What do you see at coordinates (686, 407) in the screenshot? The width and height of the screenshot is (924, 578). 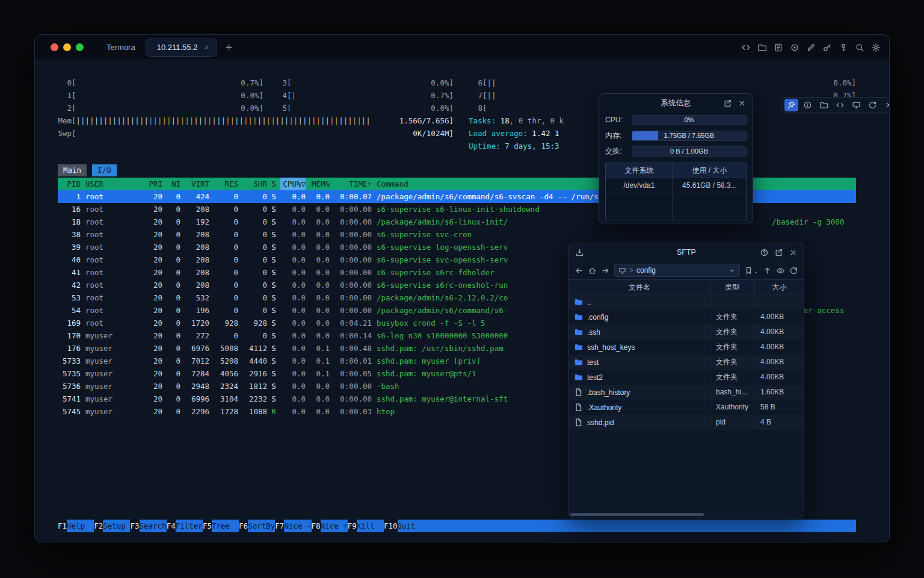 I see `file-row: .XauthorityXauthority58 B` at bounding box center [686, 407].